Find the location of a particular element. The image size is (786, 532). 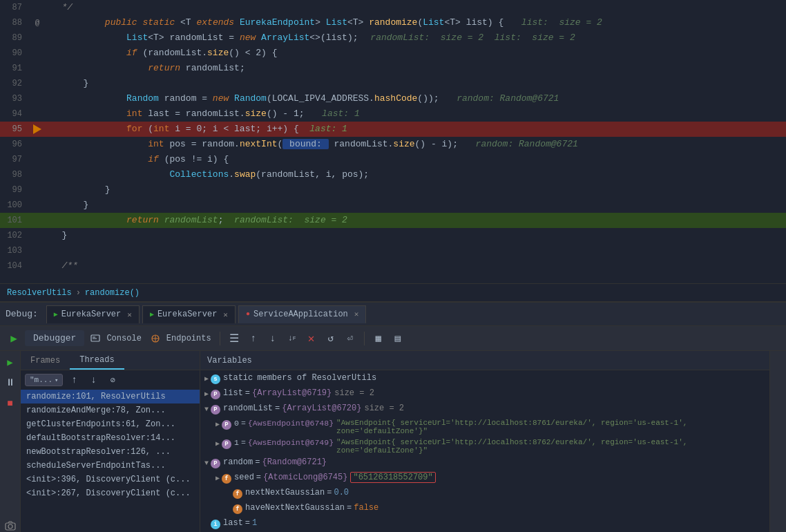

code-line-102: 102 } is located at coordinates (393, 236).